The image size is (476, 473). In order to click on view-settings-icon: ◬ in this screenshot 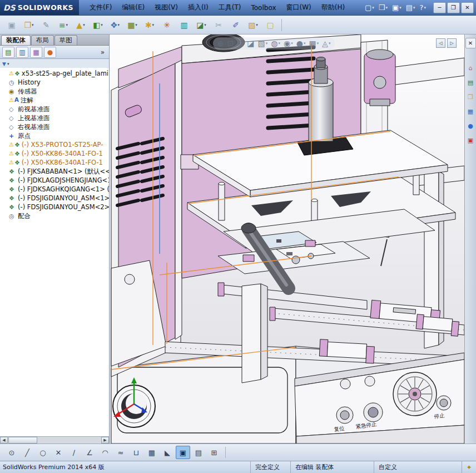, I will do `click(326, 43)`.